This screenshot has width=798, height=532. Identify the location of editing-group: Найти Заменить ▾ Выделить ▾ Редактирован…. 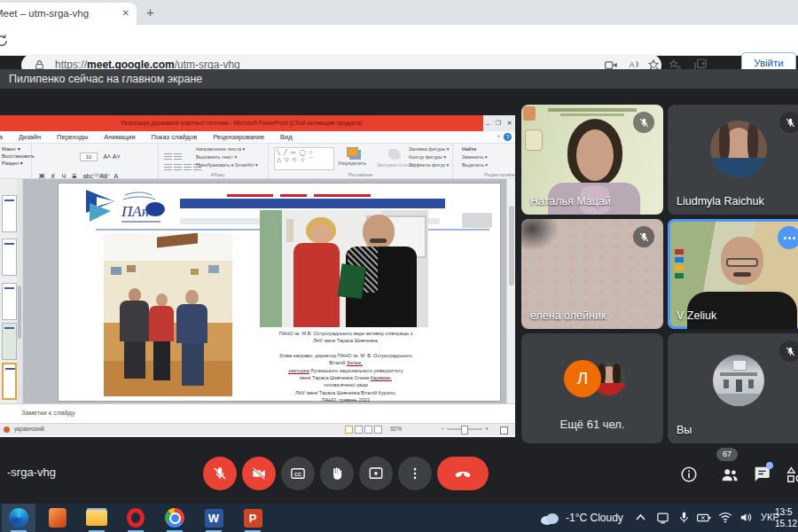
(484, 161).